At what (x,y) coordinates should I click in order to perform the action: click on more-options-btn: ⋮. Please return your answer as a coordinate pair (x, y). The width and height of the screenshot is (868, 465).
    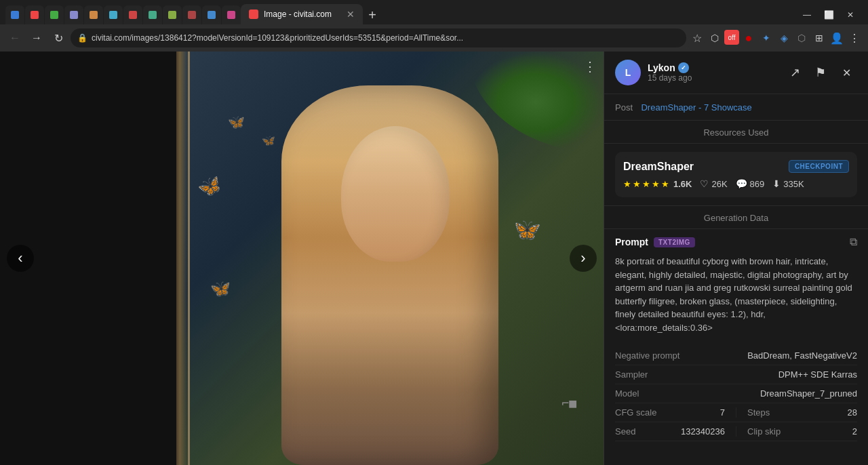
    Looking at the image, I should click on (590, 66).